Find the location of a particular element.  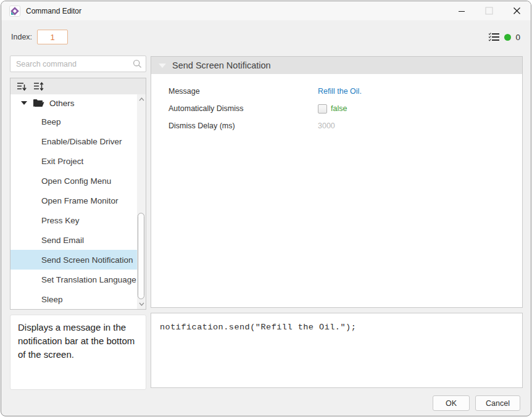

search-input is located at coordinates (78, 64).